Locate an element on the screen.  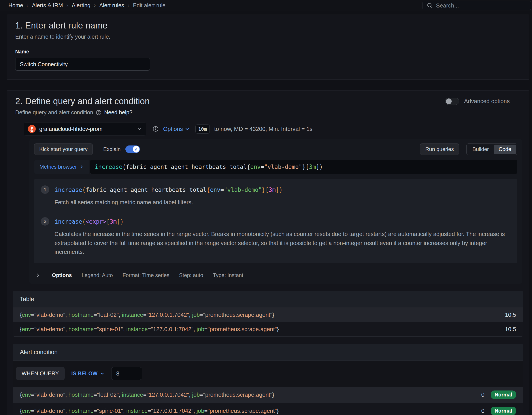
explain-description-2: Calculates the increase in the time seri… is located at coordinates (283, 243).